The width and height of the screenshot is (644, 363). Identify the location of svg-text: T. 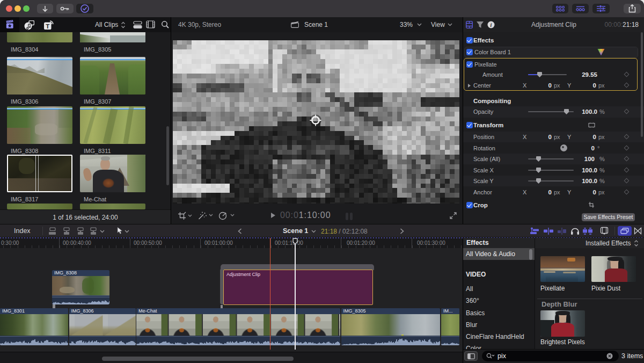
(47, 26).